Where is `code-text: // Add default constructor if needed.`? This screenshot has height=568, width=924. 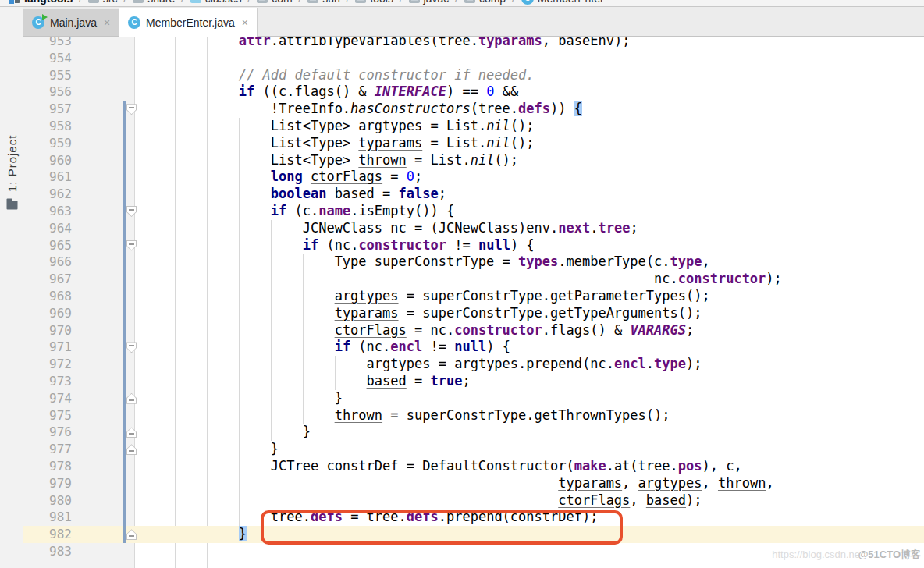
code-text: // Add default constructor if needed. is located at coordinates (339, 76).